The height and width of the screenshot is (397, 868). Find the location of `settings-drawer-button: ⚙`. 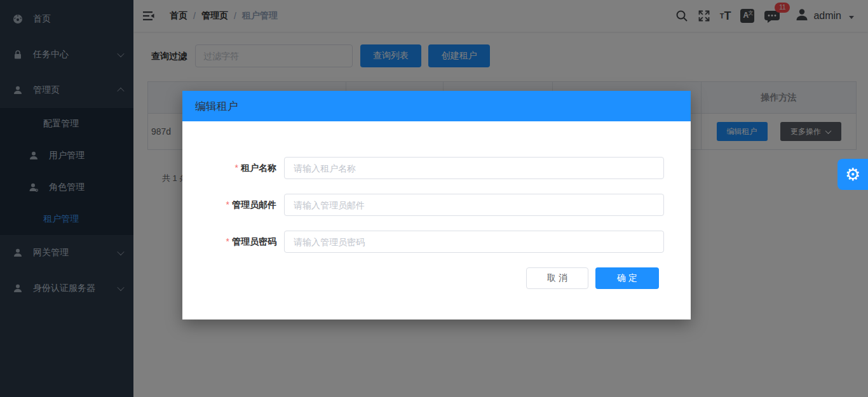

settings-drawer-button: ⚙ is located at coordinates (853, 174).